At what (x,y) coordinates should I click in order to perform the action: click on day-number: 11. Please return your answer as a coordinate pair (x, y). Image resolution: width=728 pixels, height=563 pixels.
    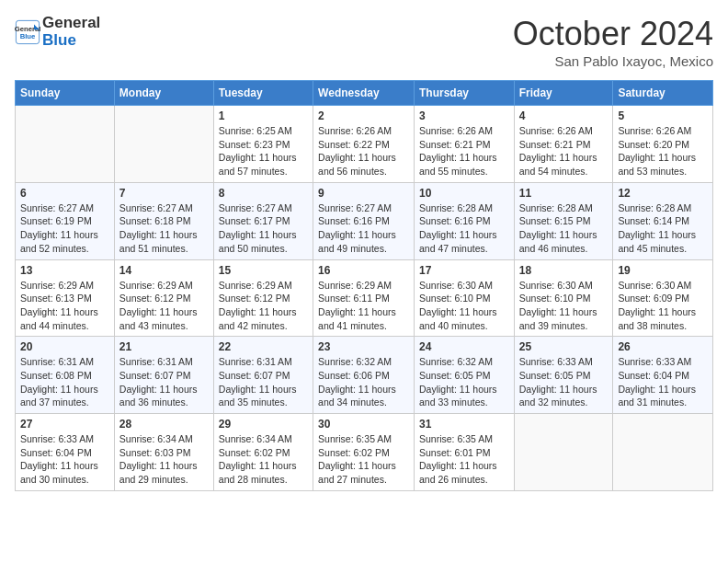
    Looking at the image, I should click on (564, 193).